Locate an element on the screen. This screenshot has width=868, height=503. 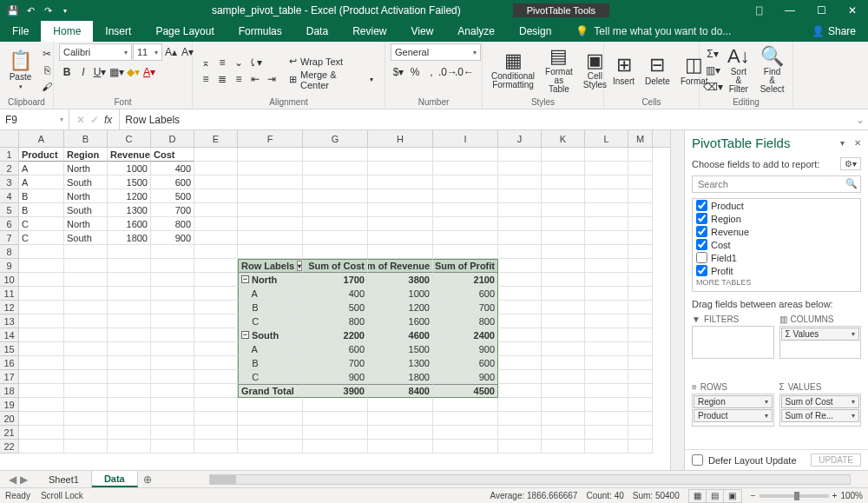
cell-G3 is located at coordinates (335, 182).